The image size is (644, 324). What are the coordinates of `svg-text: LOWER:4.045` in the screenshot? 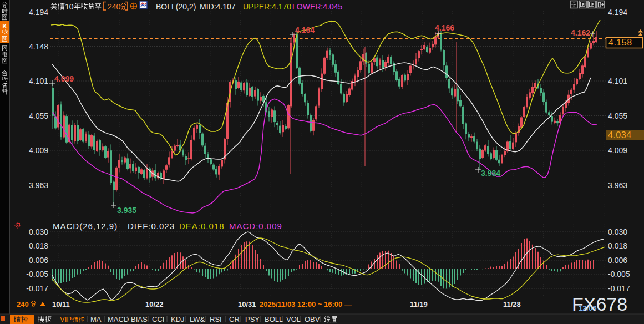 It's located at (317, 7).